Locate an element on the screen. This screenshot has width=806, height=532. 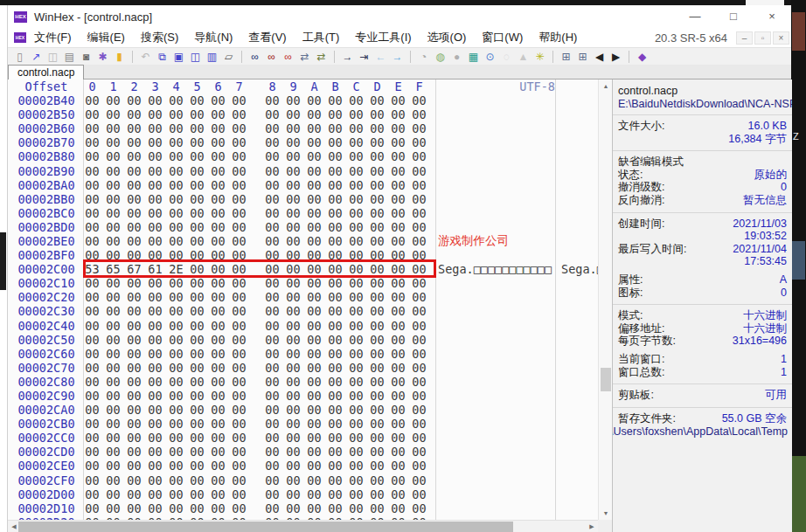
new-file-icon: ▯ is located at coordinates (19, 57).